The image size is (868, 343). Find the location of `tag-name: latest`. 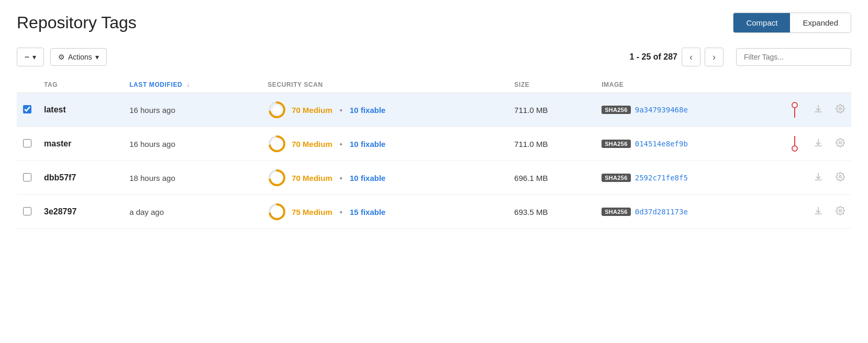

tag-name: latest is located at coordinates (55, 110).